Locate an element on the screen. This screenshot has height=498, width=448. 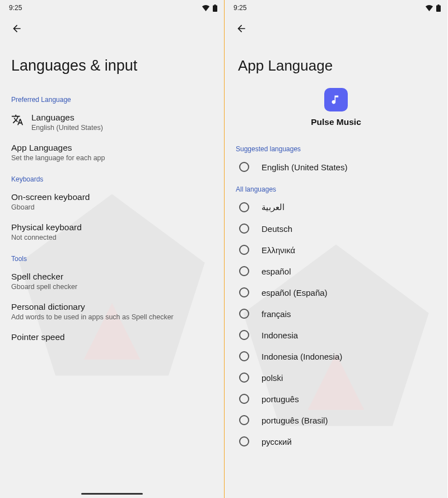
item-pointer-speed: Pointer speed is located at coordinates (112, 338).